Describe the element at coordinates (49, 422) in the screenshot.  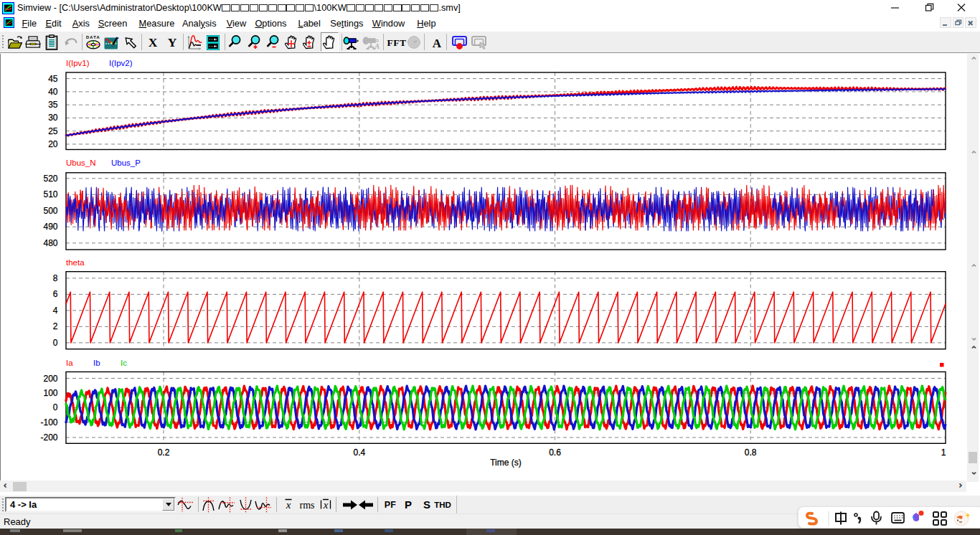
I see `svg-text: -100` at that location.